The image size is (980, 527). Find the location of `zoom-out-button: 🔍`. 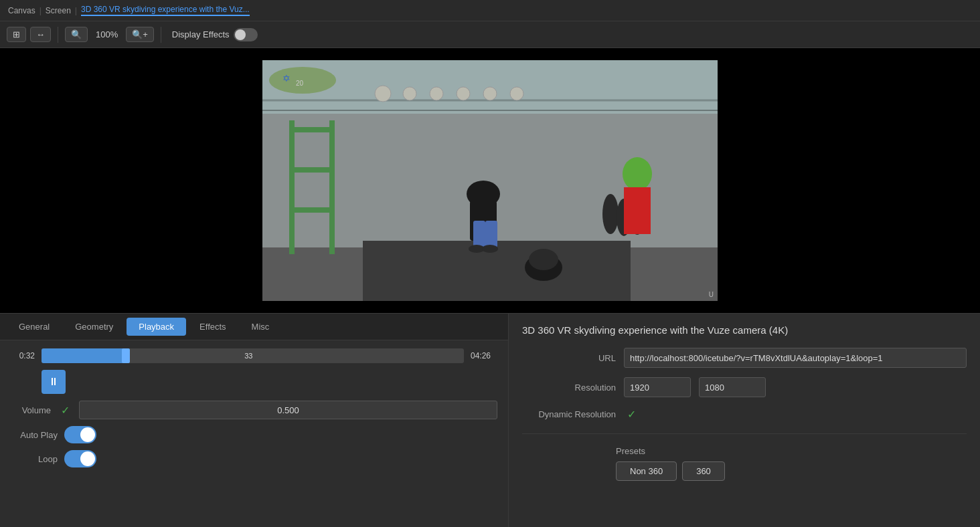

zoom-out-button: 🔍 is located at coordinates (76, 35).